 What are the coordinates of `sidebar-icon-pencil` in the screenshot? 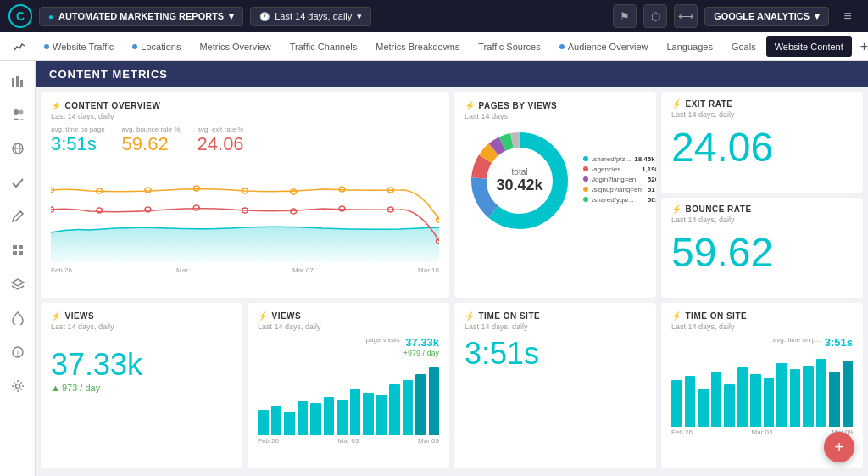 It's located at (18, 216).